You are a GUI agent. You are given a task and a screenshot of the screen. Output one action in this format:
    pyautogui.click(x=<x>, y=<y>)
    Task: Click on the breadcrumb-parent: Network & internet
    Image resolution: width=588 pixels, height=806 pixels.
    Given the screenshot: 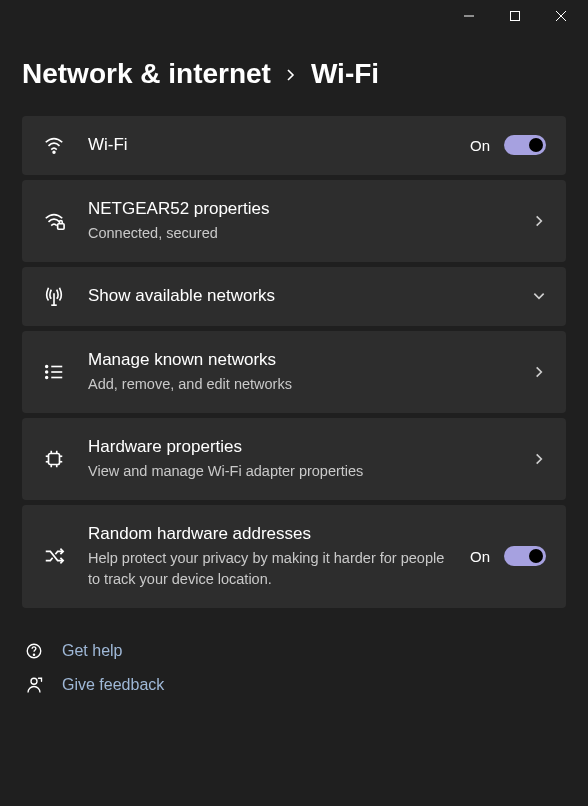 What is the action you would take?
    pyautogui.click(x=146, y=74)
    